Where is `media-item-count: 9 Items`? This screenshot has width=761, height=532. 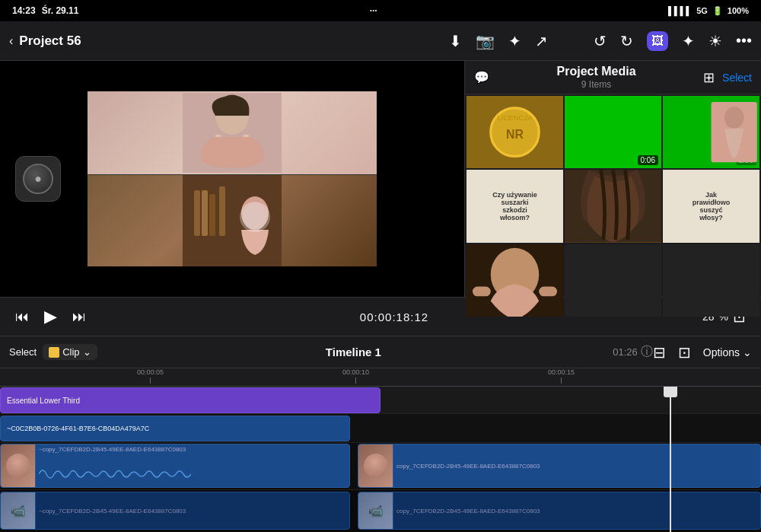
media-item-count: 9 Items is located at coordinates (597, 84).